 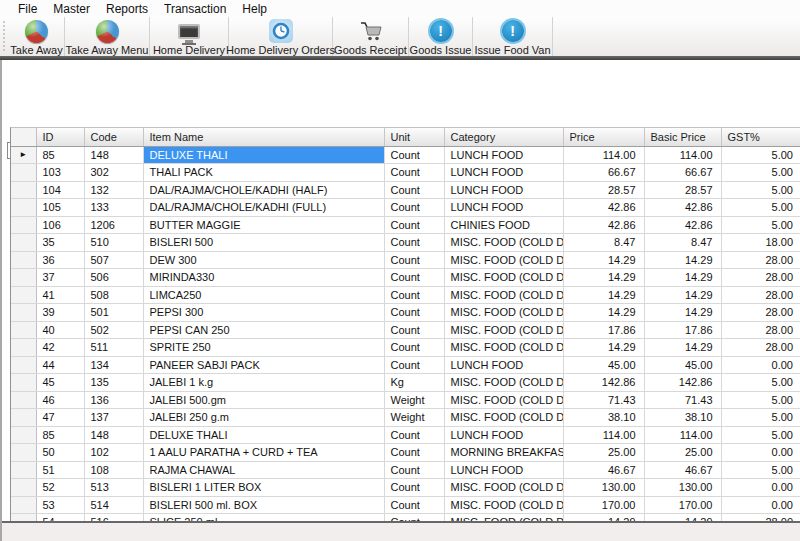 I want to click on menu-transaction: Transaction, so click(x=195, y=9).